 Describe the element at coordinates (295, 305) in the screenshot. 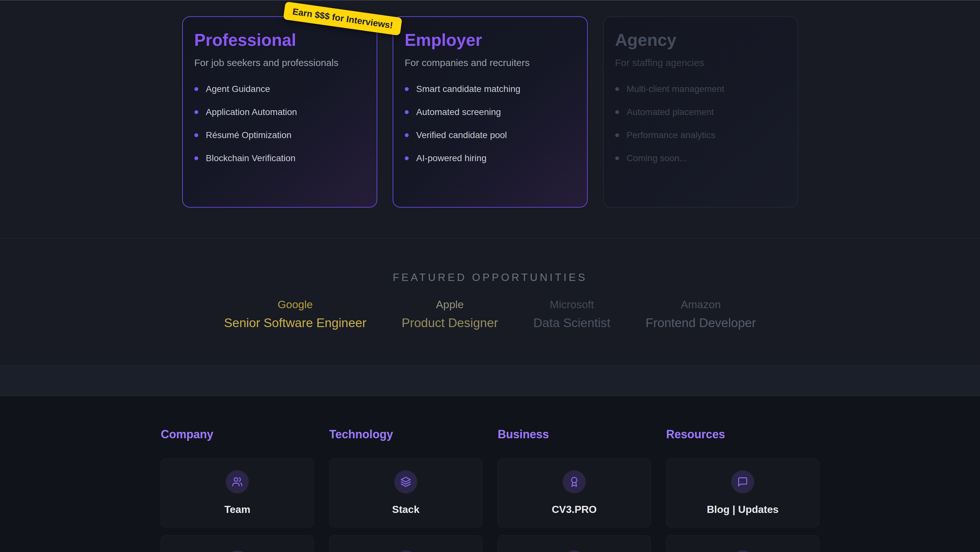

I see `company-name: Google` at that location.